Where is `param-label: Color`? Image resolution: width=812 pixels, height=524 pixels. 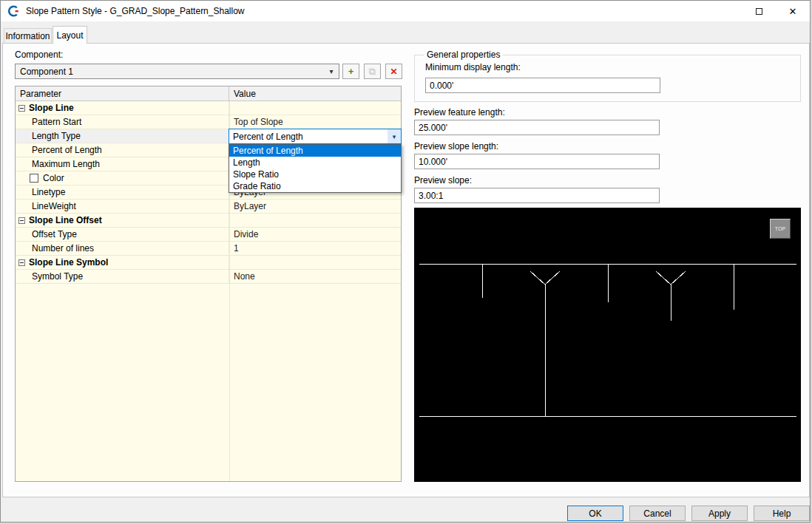 param-label: Color is located at coordinates (53, 178).